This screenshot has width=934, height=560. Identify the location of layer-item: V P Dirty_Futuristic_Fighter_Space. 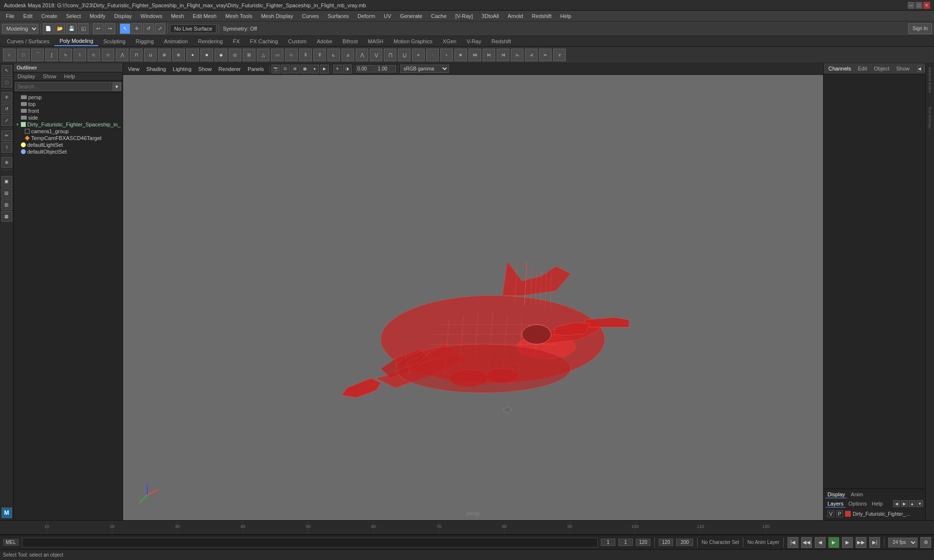
(875, 514).